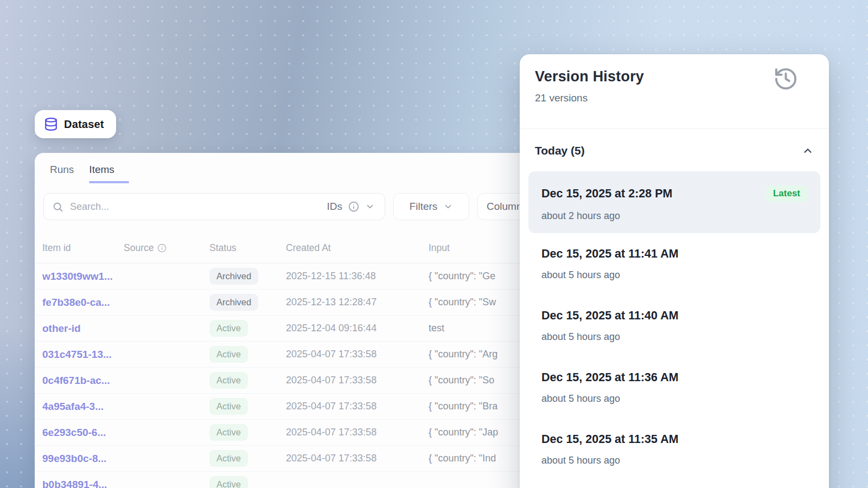  Describe the element at coordinates (349, 303) in the screenshot. I see `cell-created-at: 2025-12-13 12:28:47` at that location.